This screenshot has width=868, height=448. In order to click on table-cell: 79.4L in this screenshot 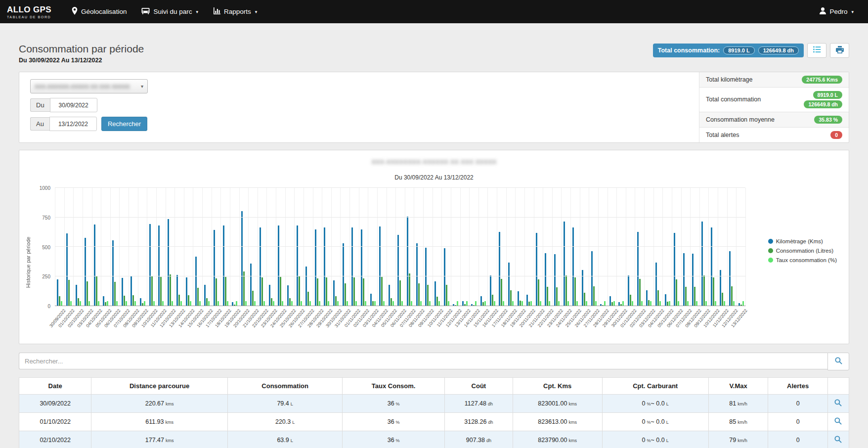, I will do `click(285, 403)`.